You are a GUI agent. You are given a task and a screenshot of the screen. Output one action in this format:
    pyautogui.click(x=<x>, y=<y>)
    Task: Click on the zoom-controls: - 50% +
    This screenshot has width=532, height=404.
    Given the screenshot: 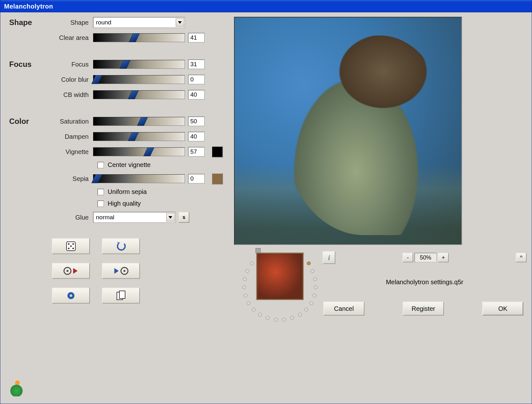 What is the action you would take?
    pyautogui.click(x=426, y=258)
    